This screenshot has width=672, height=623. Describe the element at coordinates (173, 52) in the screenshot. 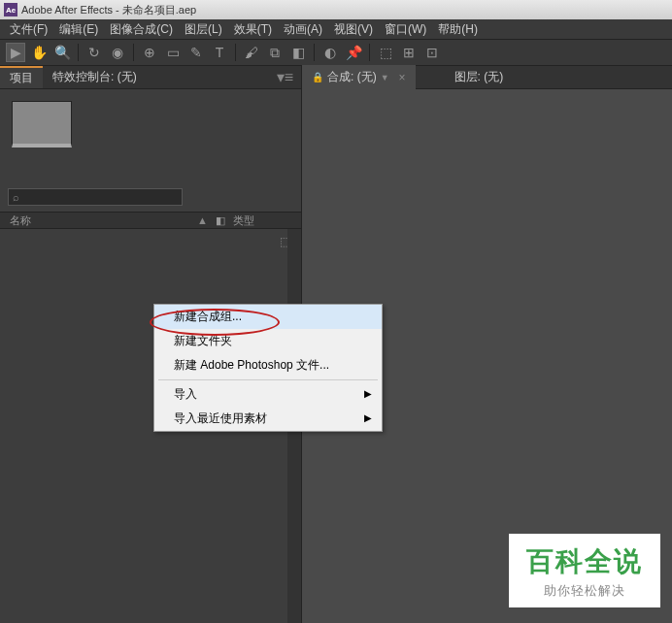

I see `mask-tool: ▭` at that location.